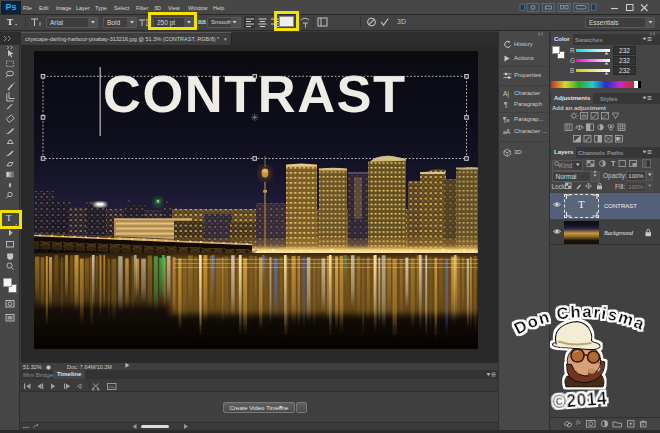  Describe the element at coordinates (580, 400) in the screenshot. I see `svg-text: ©2014` at that location.